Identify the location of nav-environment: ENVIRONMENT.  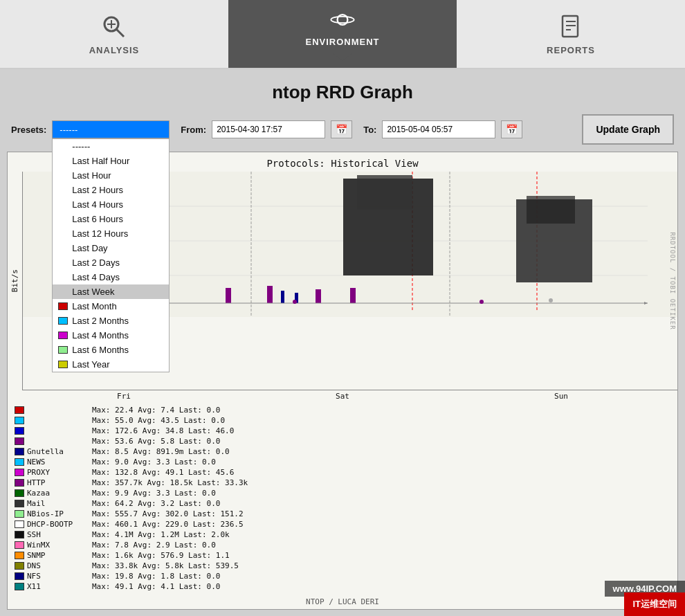
(342, 34).